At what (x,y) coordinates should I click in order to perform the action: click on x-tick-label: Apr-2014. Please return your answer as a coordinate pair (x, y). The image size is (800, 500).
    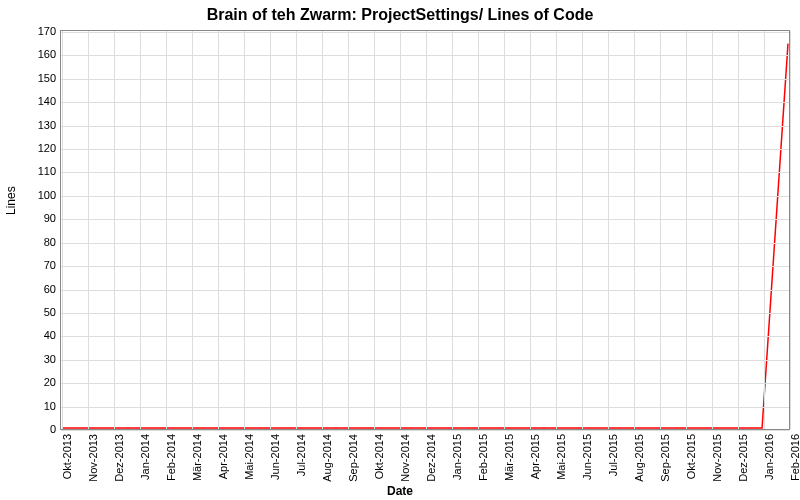
    Looking at the image, I should click on (223, 459).